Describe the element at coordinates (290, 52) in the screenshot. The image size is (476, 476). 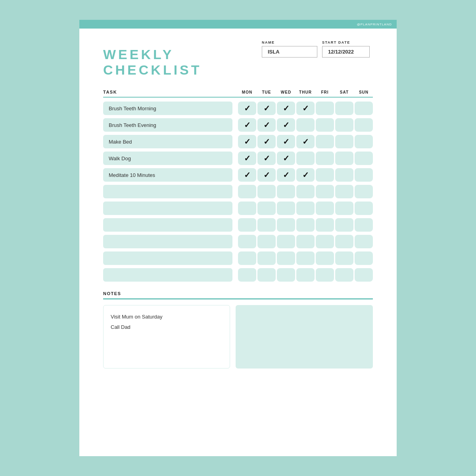
I see `name-value: ISLA` at that location.